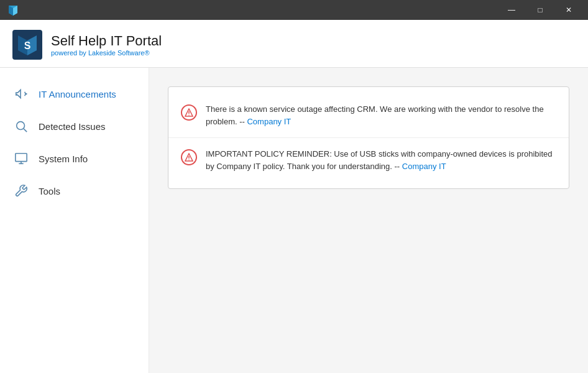  I want to click on logo-icon: S, so click(27, 45).